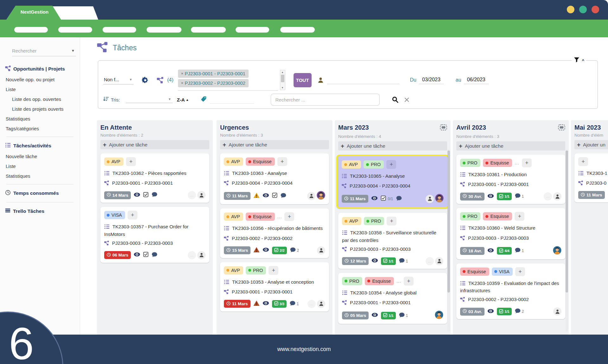 The image size is (608, 364). Describe the element at coordinates (395, 100) in the screenshot. I see `search-button` at that location.